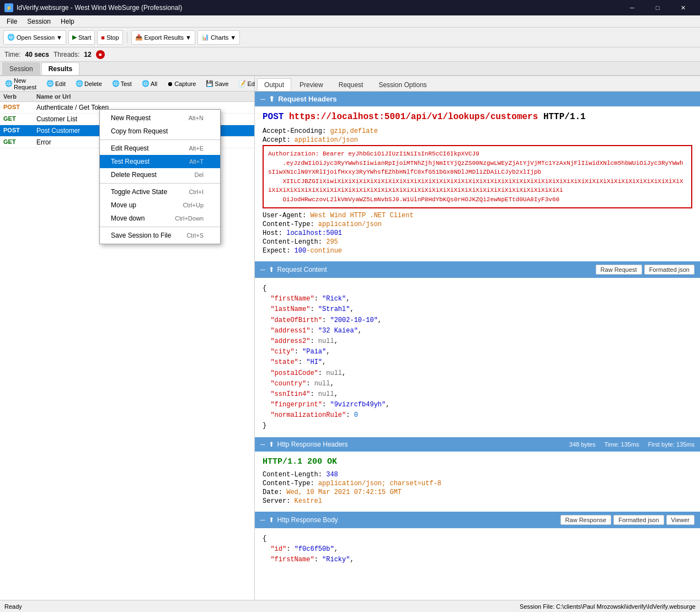  Describe the element at coordinates (13, 606) in the screenshot. I see `status-ready: Ready` at that location.